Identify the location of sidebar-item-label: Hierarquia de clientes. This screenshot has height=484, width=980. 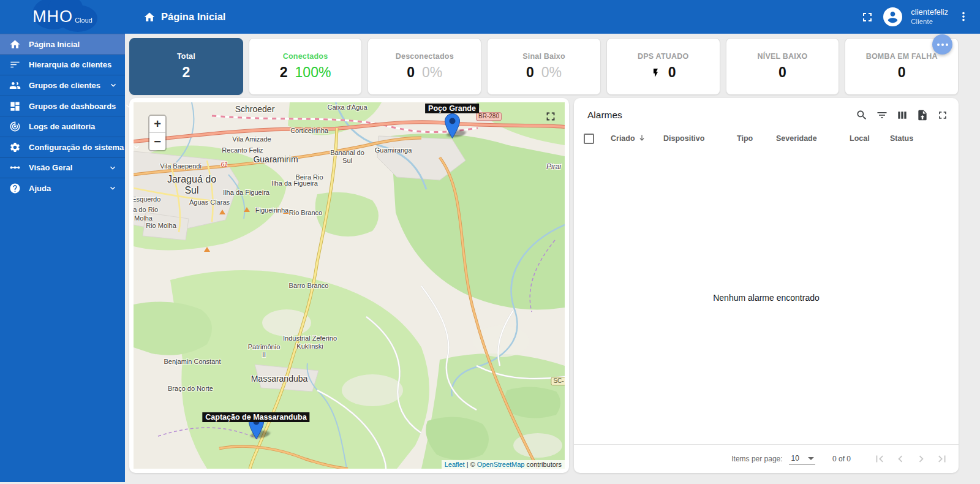
(74, 65).